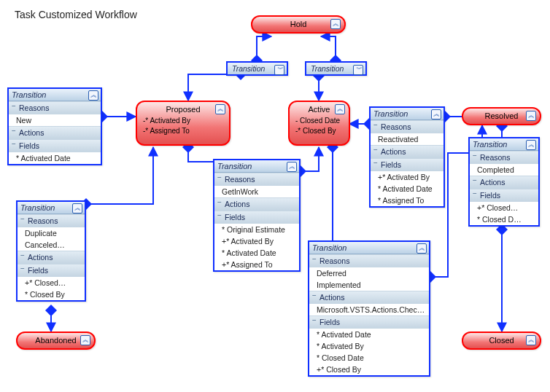 The height and width of the screenshot is (392, 550). Describe the element at coordinates (55, 341) in the screenshot. I see `state-abandoned: Abandoned ︽` at that location.